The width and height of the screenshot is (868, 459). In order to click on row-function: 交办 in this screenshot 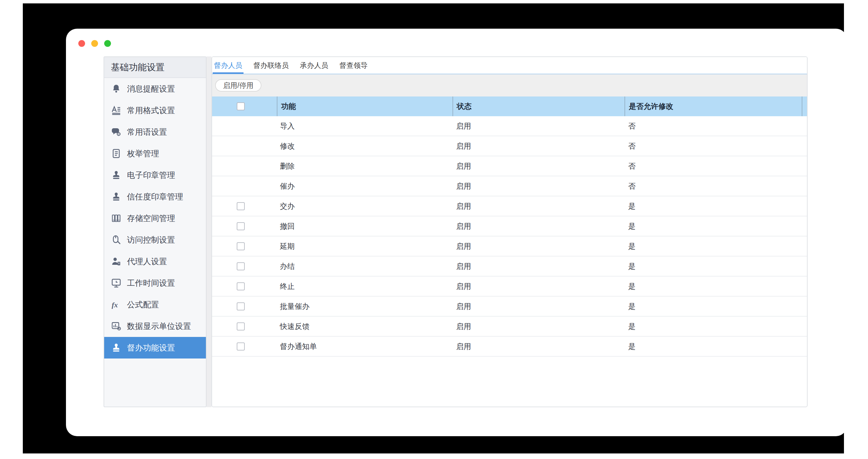, I will do `click(365, 206)`.